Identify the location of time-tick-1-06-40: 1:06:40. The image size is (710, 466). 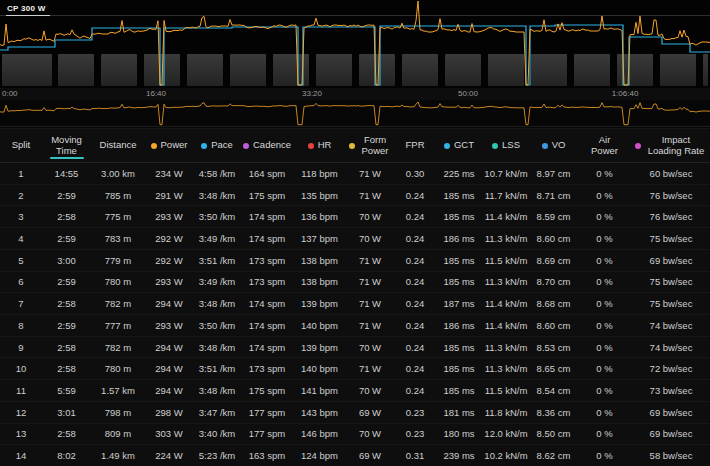
(626, 94).